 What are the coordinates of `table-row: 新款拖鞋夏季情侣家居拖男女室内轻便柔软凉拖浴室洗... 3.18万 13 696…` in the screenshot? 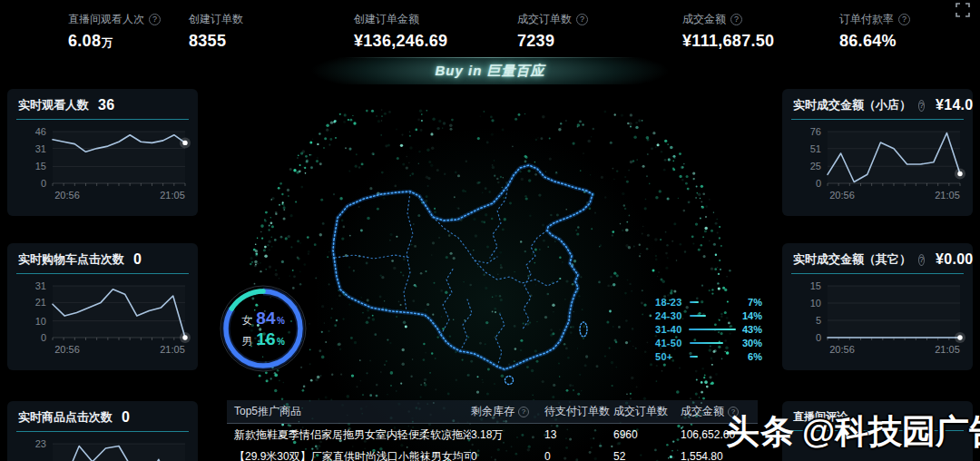 It's located at (492, 435).